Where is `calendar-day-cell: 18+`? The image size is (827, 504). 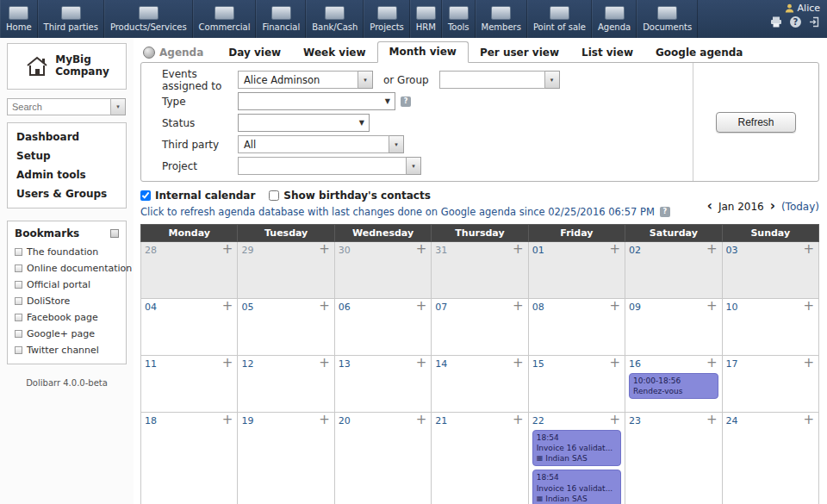
calendar-day-cell: 18+ is located at coordinates (190, 458).